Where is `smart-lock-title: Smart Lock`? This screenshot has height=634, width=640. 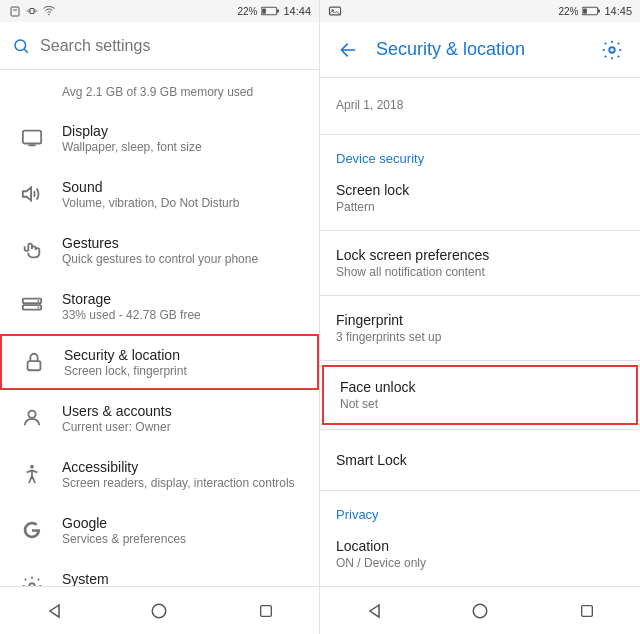 smart-lock-title: Smart Lock is located at coordinates (480, 460).